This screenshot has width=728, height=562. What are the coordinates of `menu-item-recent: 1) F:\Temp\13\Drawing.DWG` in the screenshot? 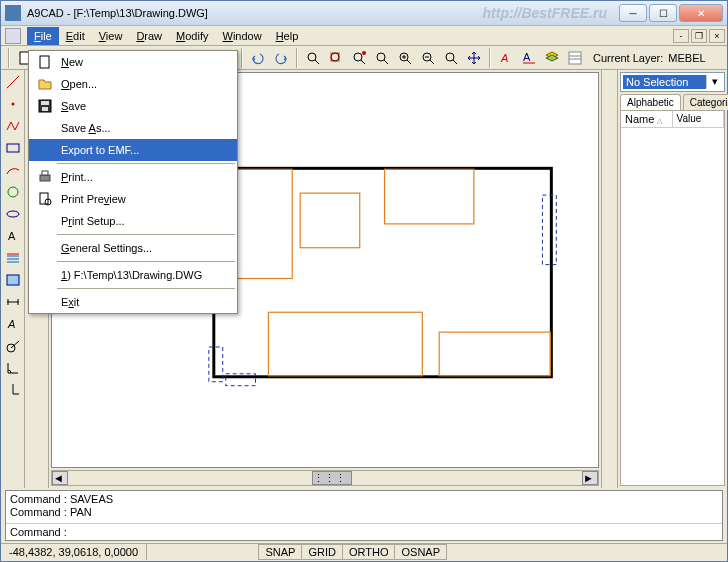 It's located at (133, 275).